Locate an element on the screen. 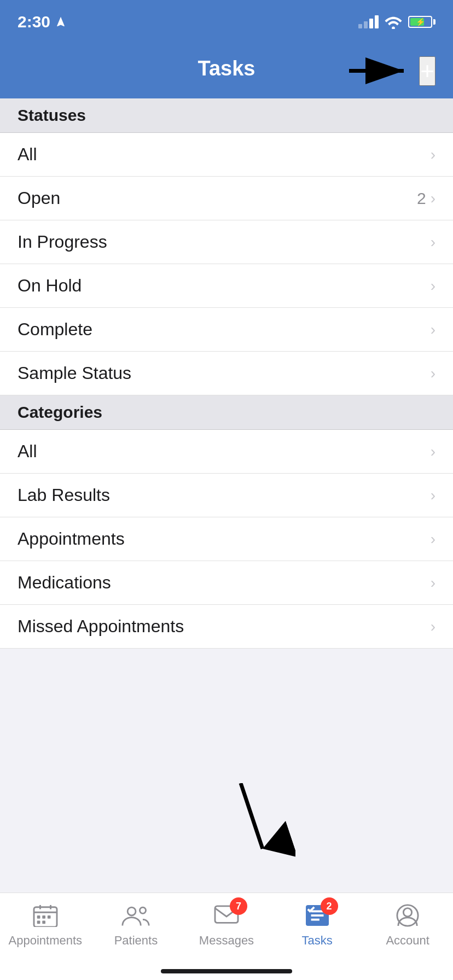 The image size is (453, 980). appointments-icon-wrap is located at coordinates (45, 915).